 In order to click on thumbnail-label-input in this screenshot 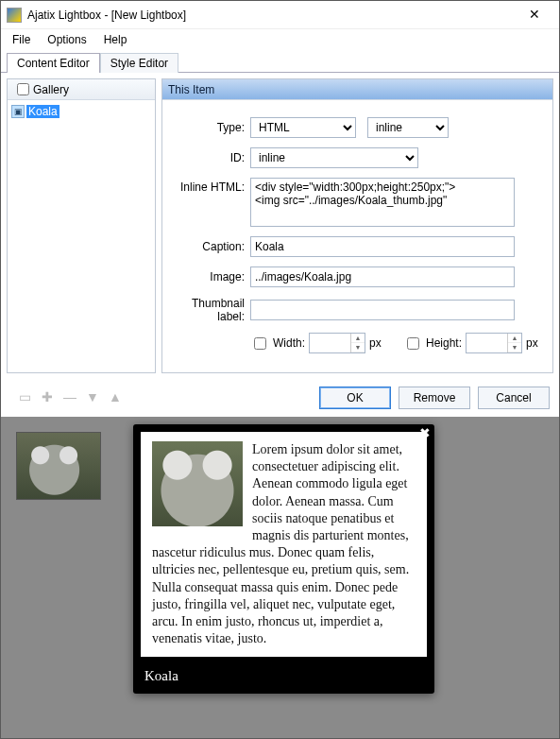, I will do `click(382, 310)`.